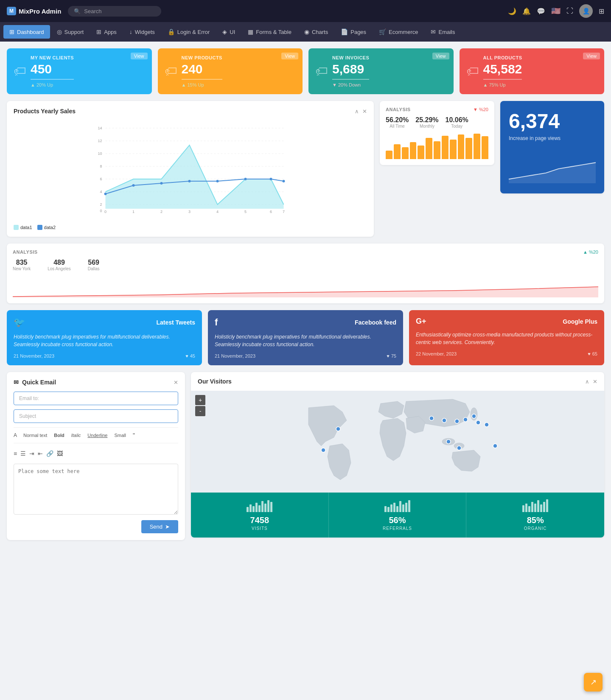  I want to click on widgets-icon: ↓, so click(131, 32).